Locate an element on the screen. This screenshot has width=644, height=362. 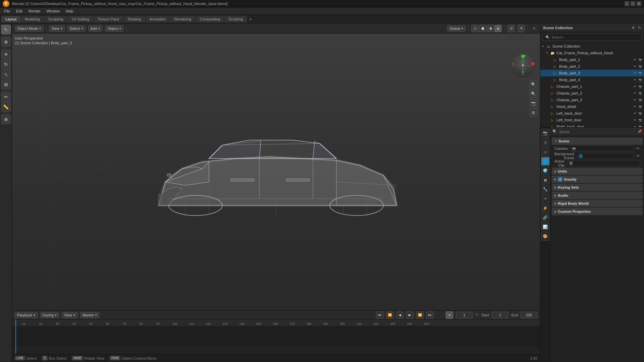
tool-rotate: ↻ is located at coordinates (6, 64).